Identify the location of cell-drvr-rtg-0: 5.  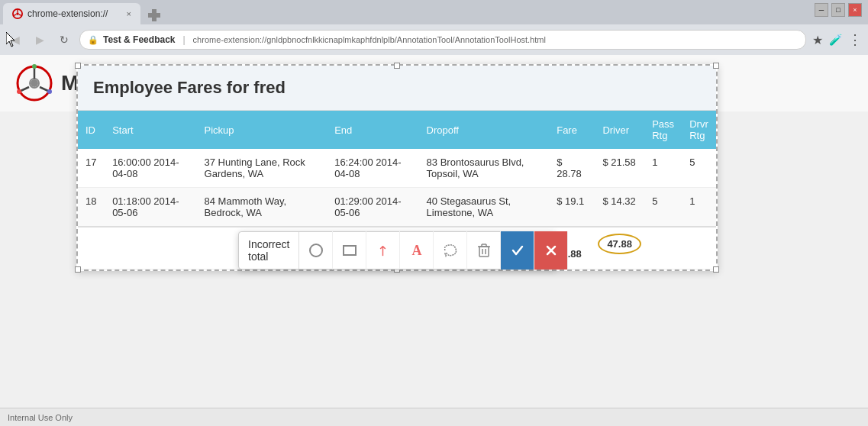
(699, 168).